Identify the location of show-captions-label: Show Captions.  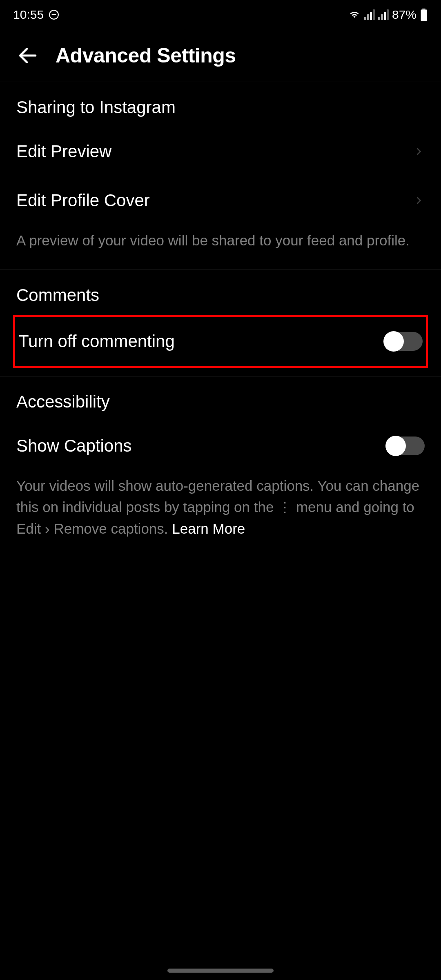
(74, 446).